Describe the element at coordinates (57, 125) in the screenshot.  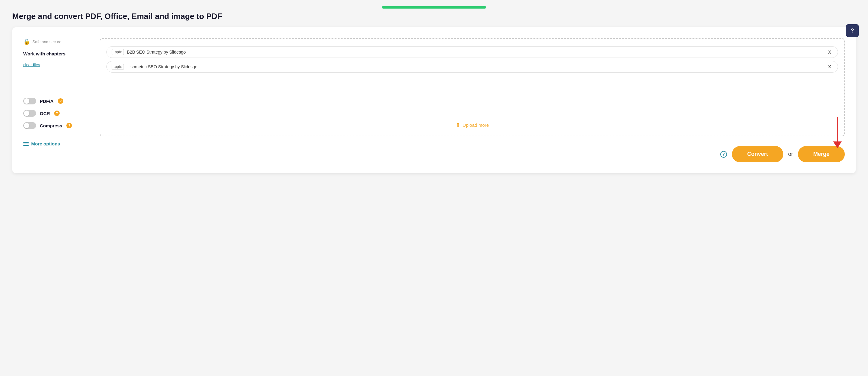
I see `toggle-row-compress: Compress ?` at that location.